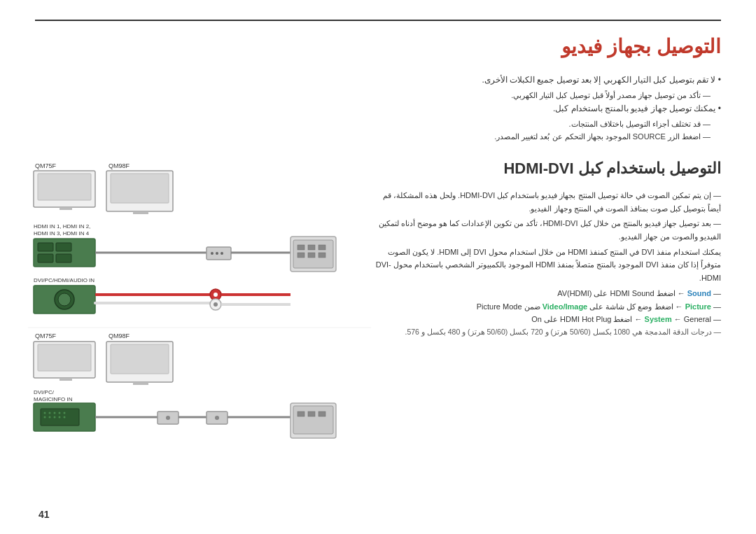 This screenshot has height=534, width=756. What do you see at coordinates (53, 399) in the screenshot?
I see `magicinfo-label: MAGICINFO IN` at bounding box center [53, 399].